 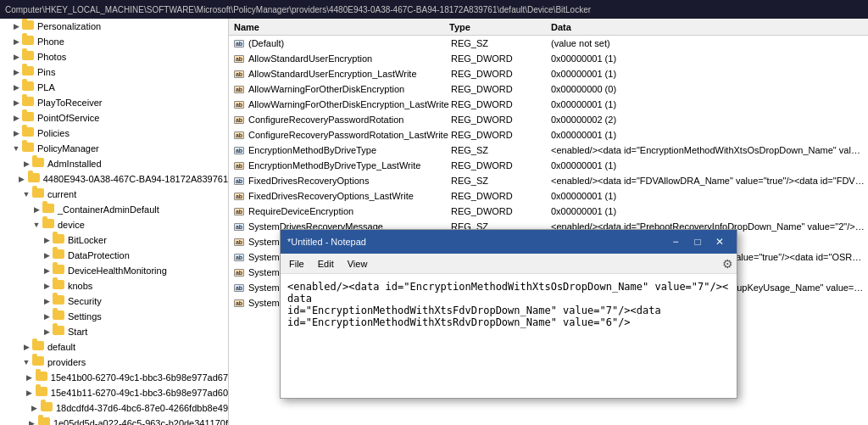 I want to click on reg-row: ab(Default)REG_SZ(value not set), so click(x=548, y=43).